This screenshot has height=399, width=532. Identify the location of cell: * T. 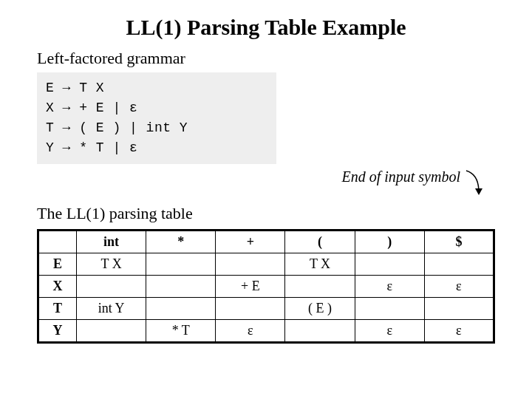
(181, 331).